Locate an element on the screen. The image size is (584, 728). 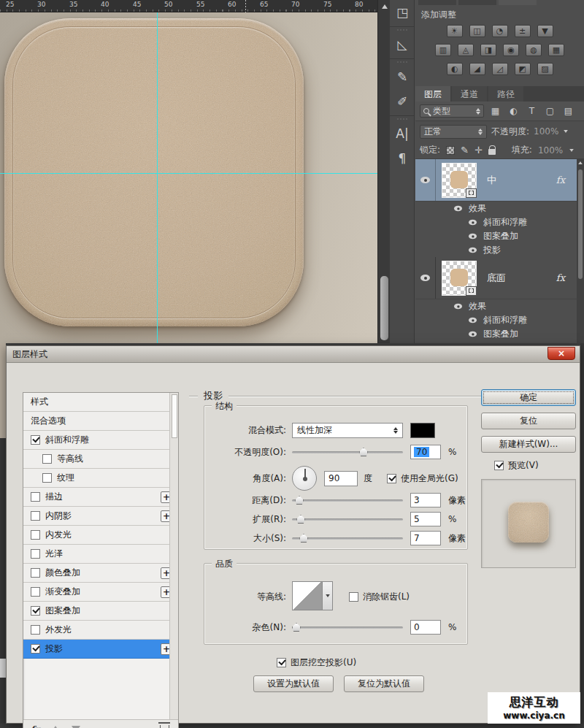
3d-panel-icon: ◳ is located at coordinates (402, 12).